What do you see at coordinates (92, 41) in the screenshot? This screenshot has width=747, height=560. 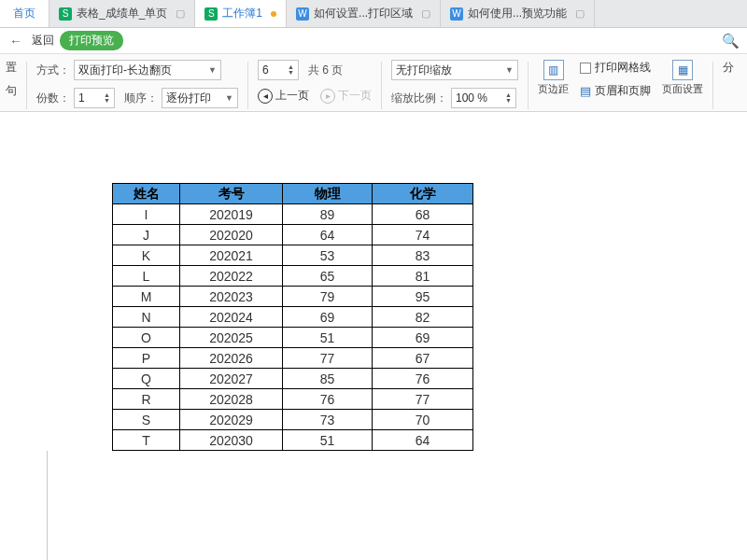 I see `print-preview-pill: 打印预览` at bounding box center [92, 41].